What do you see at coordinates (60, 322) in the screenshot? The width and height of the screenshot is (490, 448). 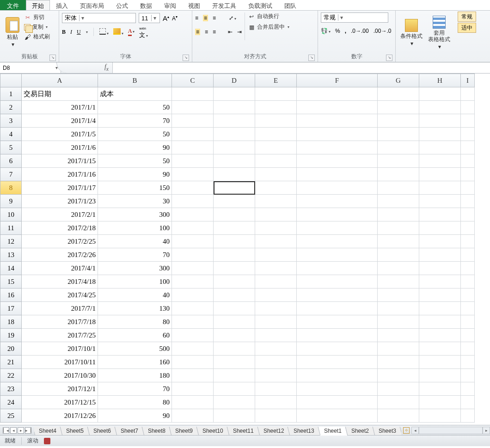 I see `cell-A18: 2017/7/18` at bounding box center [60, 322].